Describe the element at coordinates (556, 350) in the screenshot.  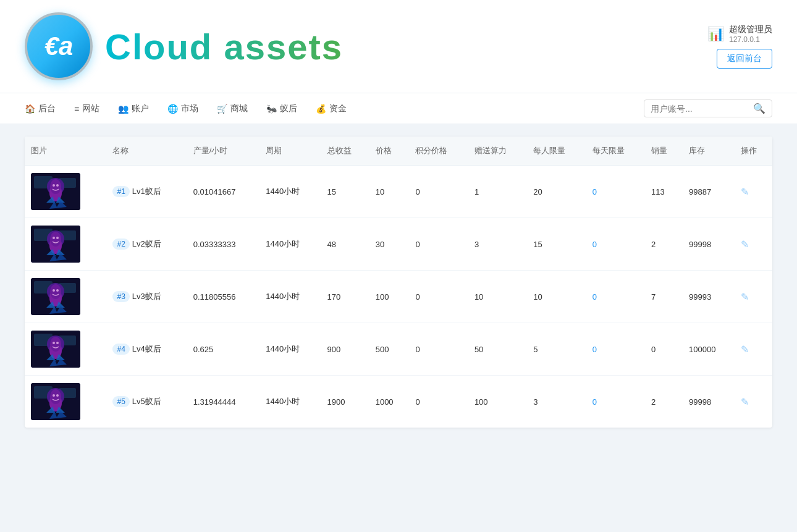
I see `cell-per-person: 5` at that location.